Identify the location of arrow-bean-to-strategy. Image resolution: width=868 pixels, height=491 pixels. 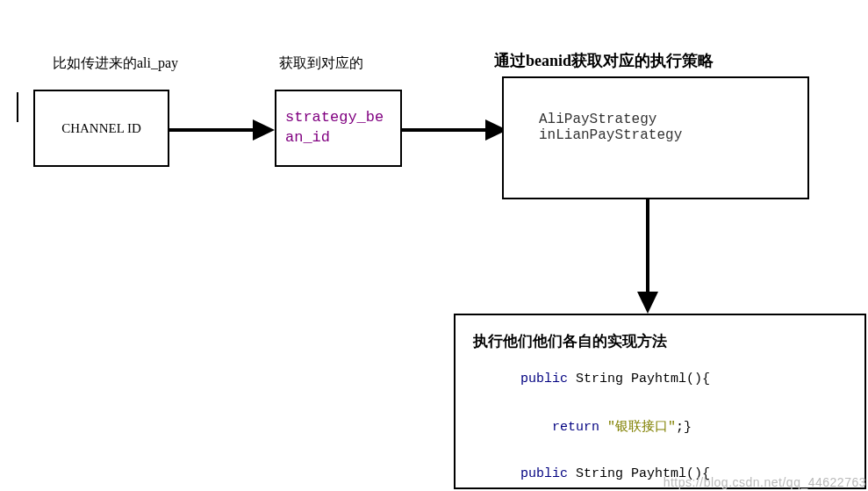
(455, 132).